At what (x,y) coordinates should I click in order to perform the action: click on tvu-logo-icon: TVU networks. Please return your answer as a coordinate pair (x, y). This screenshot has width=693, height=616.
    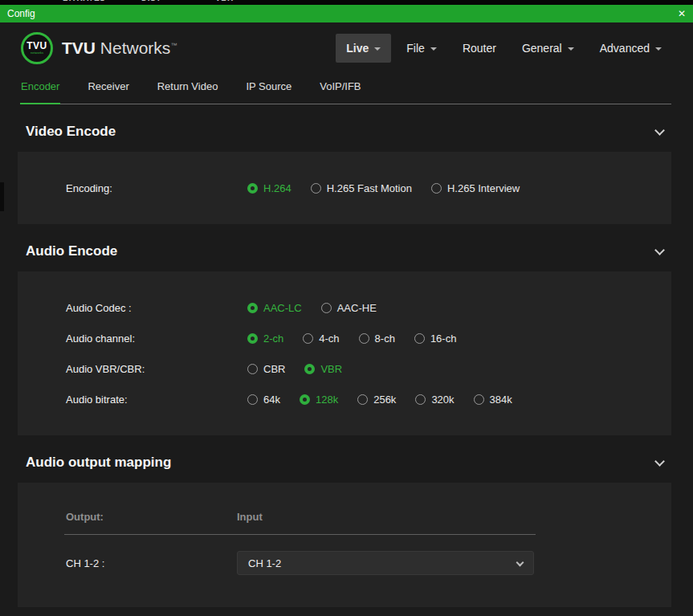
    Looking at the image, I should click on (37, 48).